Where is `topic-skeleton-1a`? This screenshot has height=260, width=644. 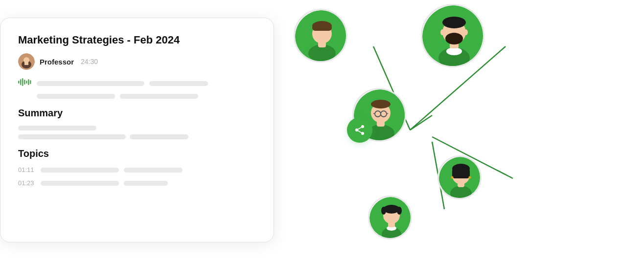 topic-skeleton-1a is located at coordinates (80, 170).